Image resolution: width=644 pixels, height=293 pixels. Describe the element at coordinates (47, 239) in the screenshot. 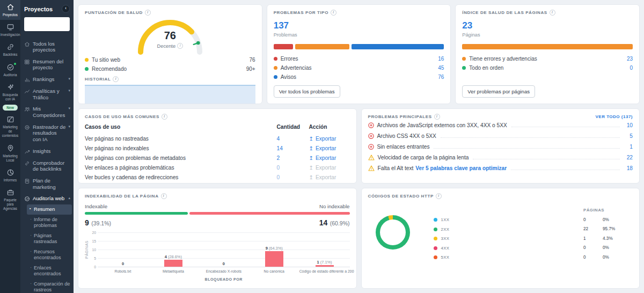

I see `sidebar-subitem-crawled-pages: Páginas rastreadas` at that location.